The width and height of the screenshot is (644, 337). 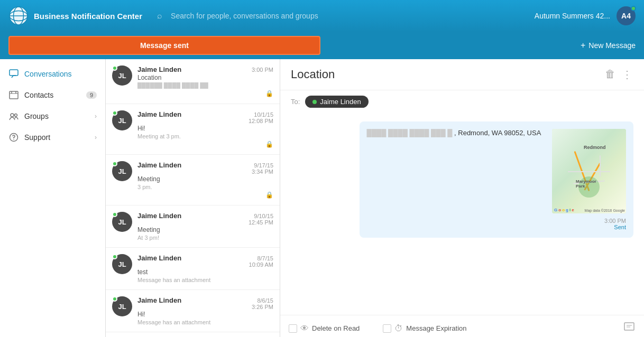 I want to click on conv-content: Jaime Linden 8/7/15 10:09 AM test Messag…, so click(x=205, y=268).